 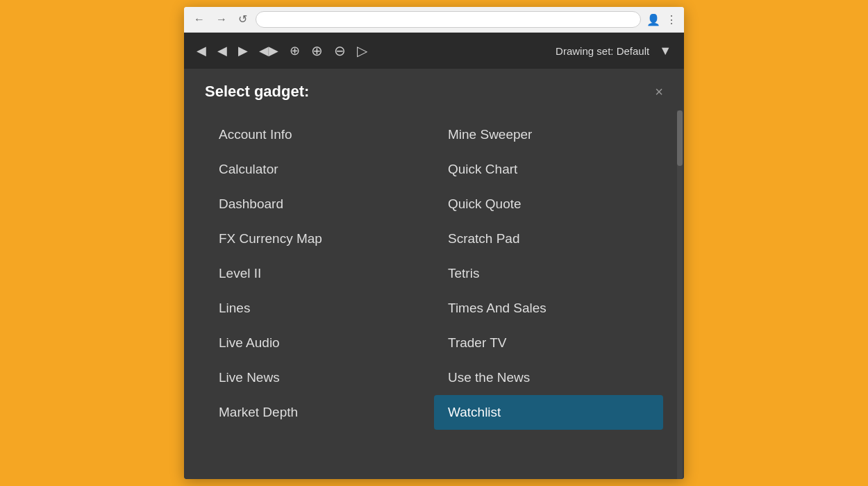 What do you see at coordinates (319, 135) in the screenshot?
I see `gadget-item-account-info: Account Info` at bounding box center [319, 135].